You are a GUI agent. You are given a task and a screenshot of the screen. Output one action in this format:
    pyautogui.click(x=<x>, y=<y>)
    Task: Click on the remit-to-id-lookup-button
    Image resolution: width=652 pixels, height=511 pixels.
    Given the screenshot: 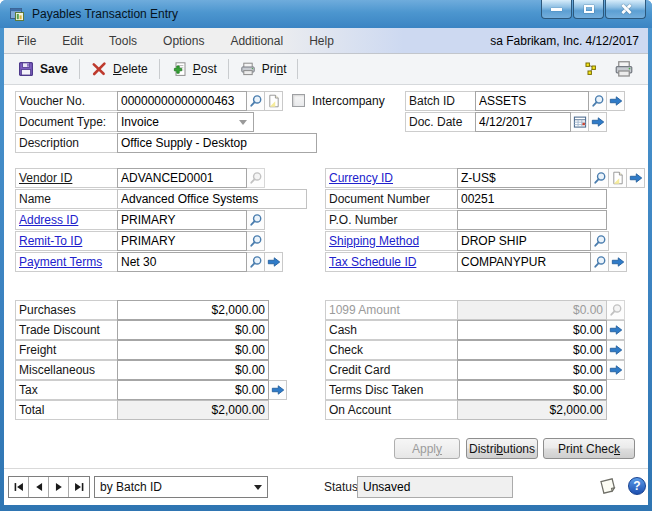 What is the action you would take?
    pyautogui.click(x=256, y=241)
    